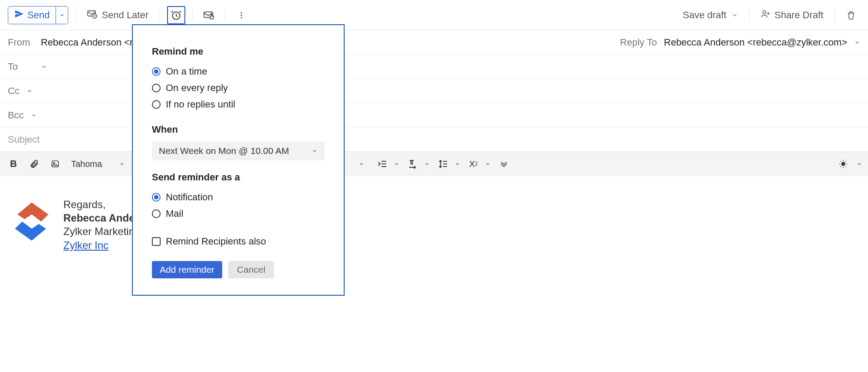 This screenshot has width=868, height=372. I want to click on share-draft-button: Share Draft, so click(792, 15).